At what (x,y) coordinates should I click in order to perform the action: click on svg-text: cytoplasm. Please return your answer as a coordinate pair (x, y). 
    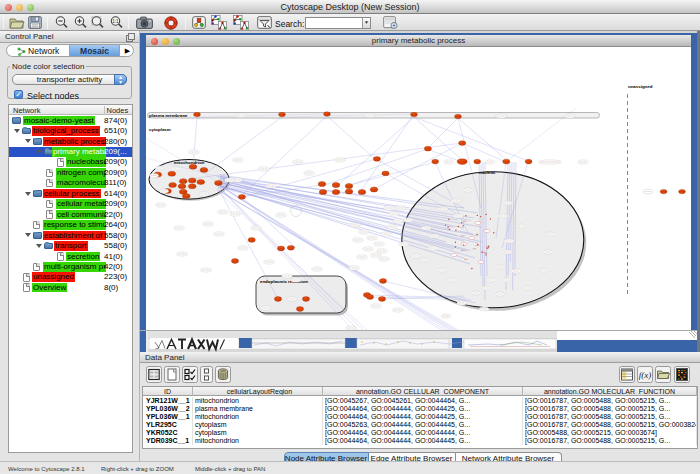
    Looking at the image, I should click on (160, 130).